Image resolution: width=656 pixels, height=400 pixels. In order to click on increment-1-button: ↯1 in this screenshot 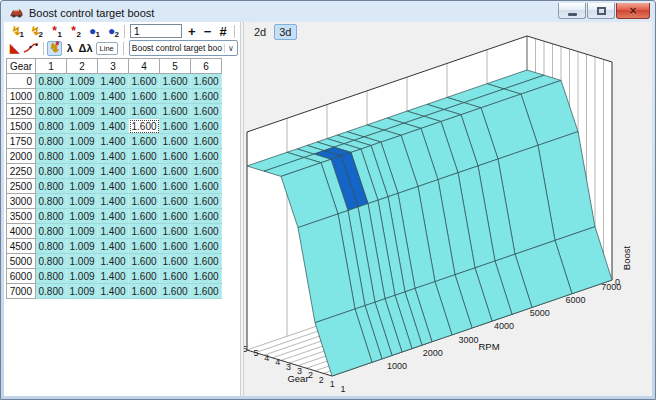, I will do `click(16, 32)`.